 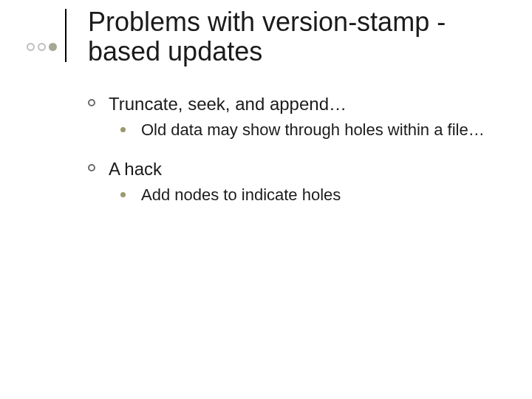 What do you see at coordinates (295, 195) in the screenshot?
I see `bullet-level2: Add nodes to indicate holes` at bounding box center [295, 195].